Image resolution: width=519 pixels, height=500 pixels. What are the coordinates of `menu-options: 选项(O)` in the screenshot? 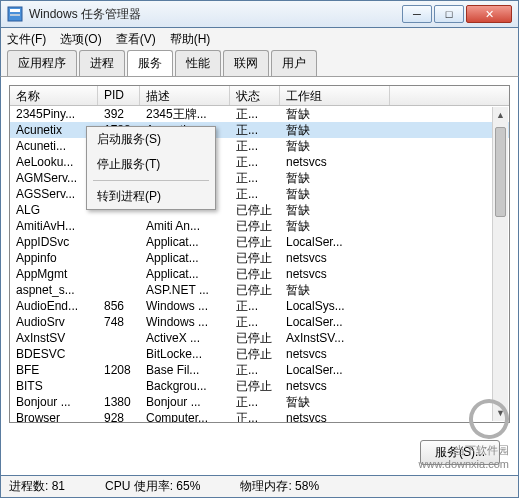 It's located at (80, 40).